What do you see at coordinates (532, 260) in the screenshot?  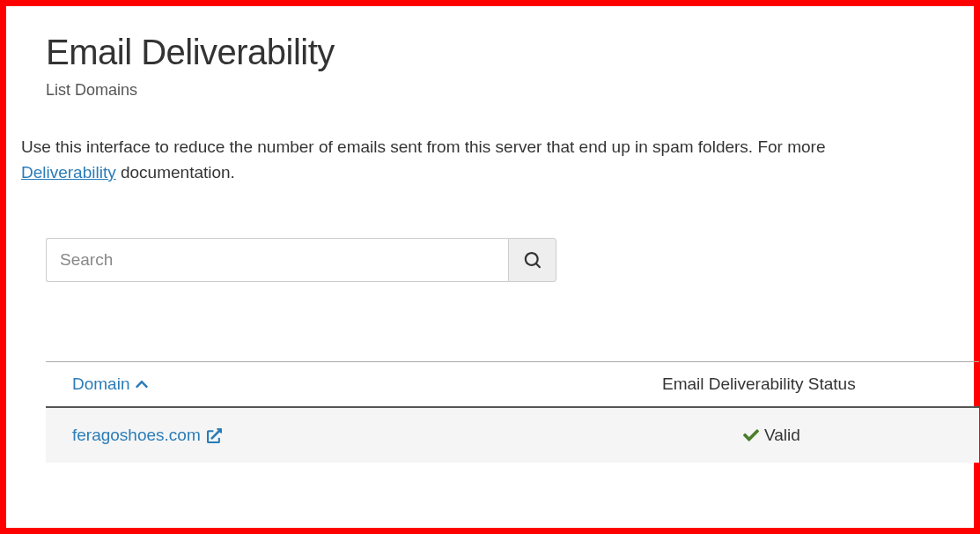 I see `search-button` at bounding box center [532, 260].